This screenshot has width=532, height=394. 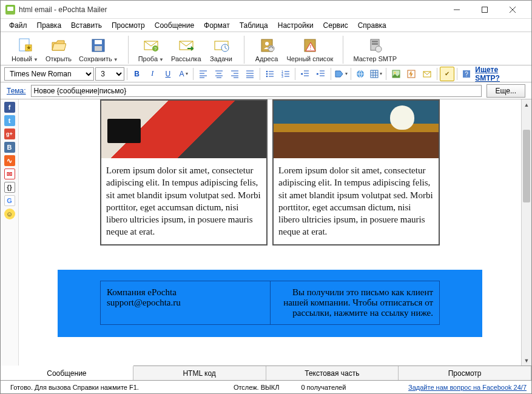 What do you see at coordinates (184, 201) in the screenshot?
I see `card-text-left: Lorem ipsum dolor sit amet, consectetur …` at bounding box center [184, 201].